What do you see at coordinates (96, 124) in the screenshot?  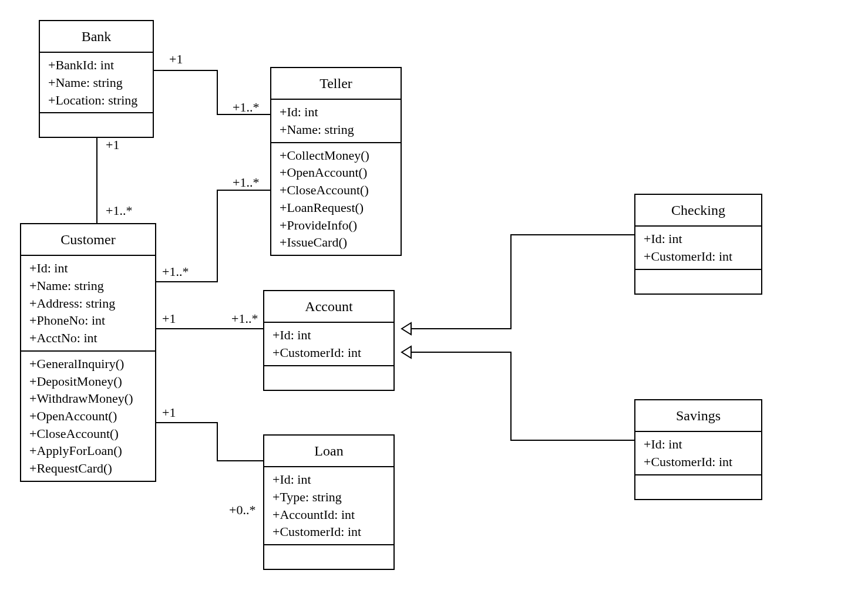 I see `class-bank-operations` at bounding box center [96, 124].